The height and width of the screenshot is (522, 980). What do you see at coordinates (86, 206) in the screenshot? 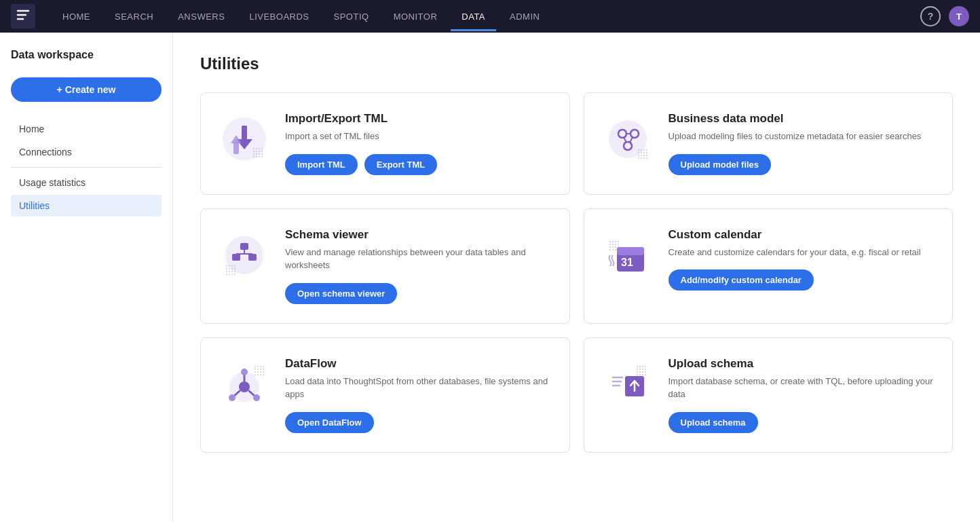
I see `sidebar-item-utilities: Utilities` at bounding box center [86, 206].